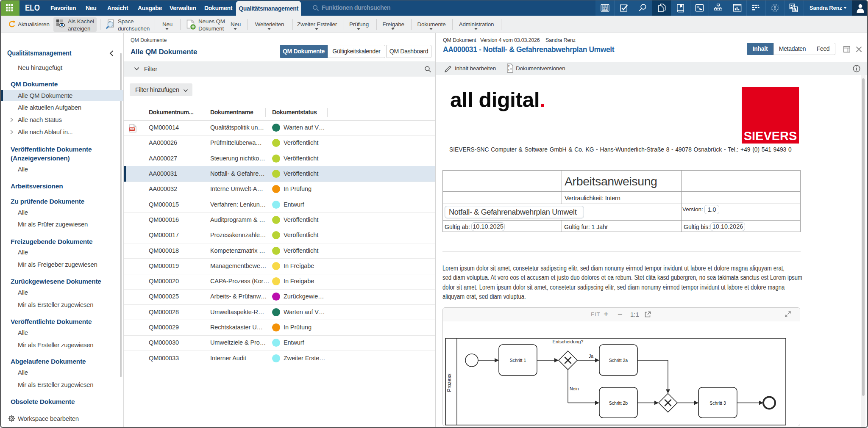 This screenshot has height=428, width=868. Describe the element at coordinates (619, 403) in the screenshot. I see `svg-text: Schritt 2b` at that location.